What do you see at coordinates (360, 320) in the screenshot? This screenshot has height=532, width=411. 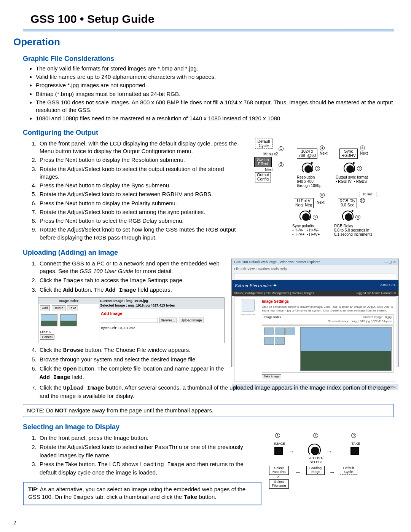 I see `current-selected-label: Current Image : 0.jpg Selected Image : i…` at bounding box center [360, 320].